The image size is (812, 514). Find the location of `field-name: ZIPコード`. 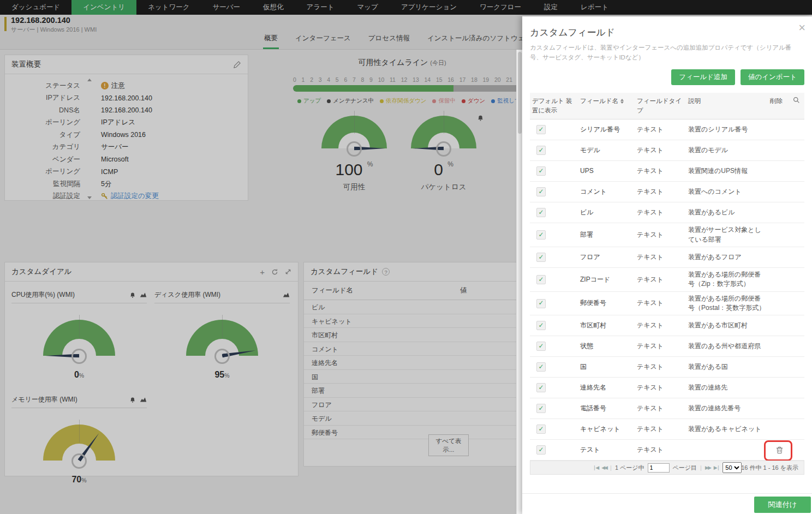

field-name: ZIPコード is located at coordinates (606, 279).